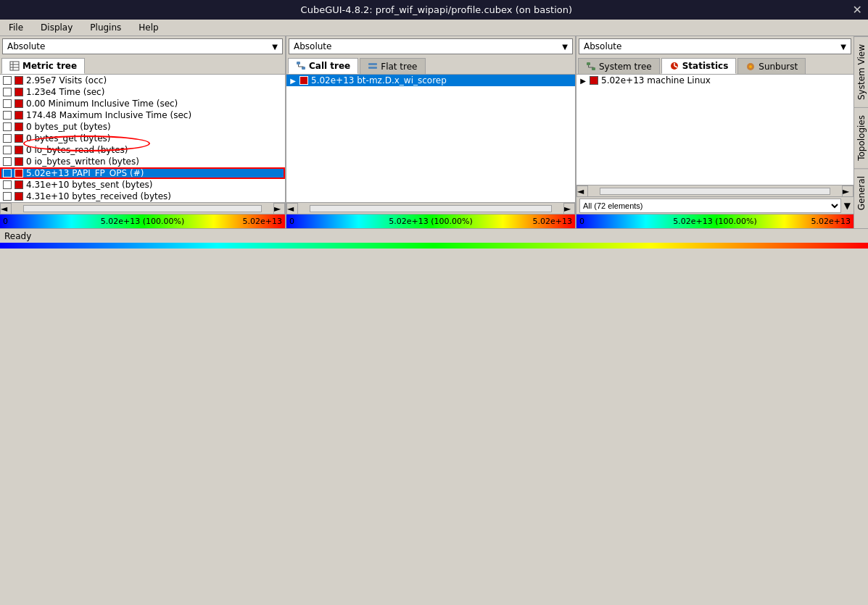 The width and height of the screenshot is (868, 605). Describe the element at coordinates (57, 28) in the screenshot. I see `menu-display: Display` at that location.